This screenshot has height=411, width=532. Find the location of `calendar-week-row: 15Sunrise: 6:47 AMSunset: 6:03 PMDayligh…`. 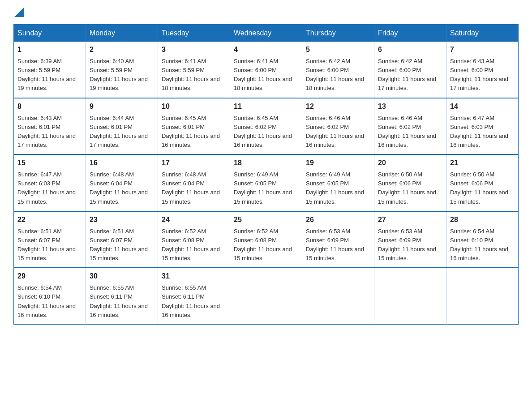

calendar-week-row: 15Sunrise: 6:47 AMSunset: 6:03 PMDayligh… is located at coordinates (266, 183).